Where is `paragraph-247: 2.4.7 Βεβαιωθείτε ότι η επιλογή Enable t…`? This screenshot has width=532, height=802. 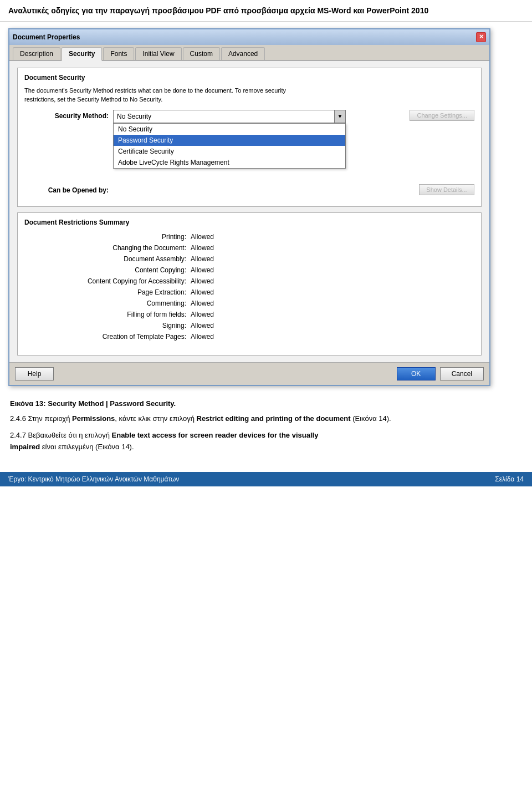 paragraph-247: 2.4.7 Βεβαιωθείτε ότι η επιλογή Enable t… is located at coordinates (266, 441).